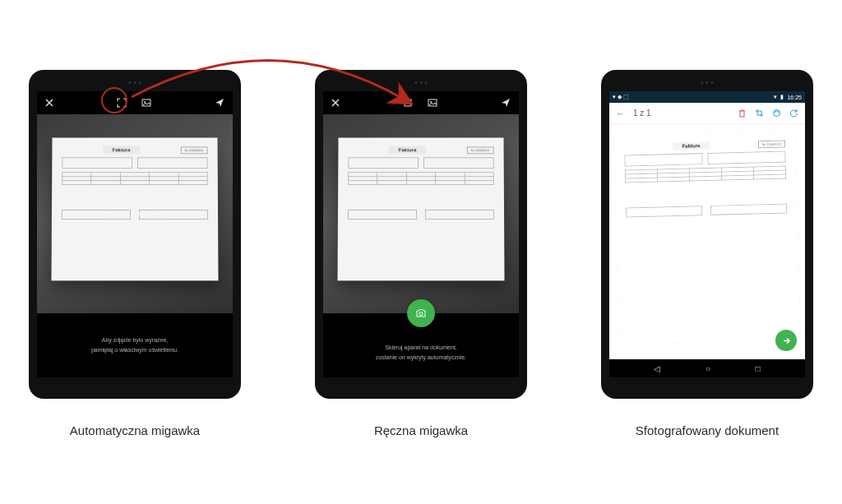 This screenshot has height=504, width=842. I want to click on viewfinder: Faktura Nr 2016/01/1 Szukam dokumentu, so click(135, 214).